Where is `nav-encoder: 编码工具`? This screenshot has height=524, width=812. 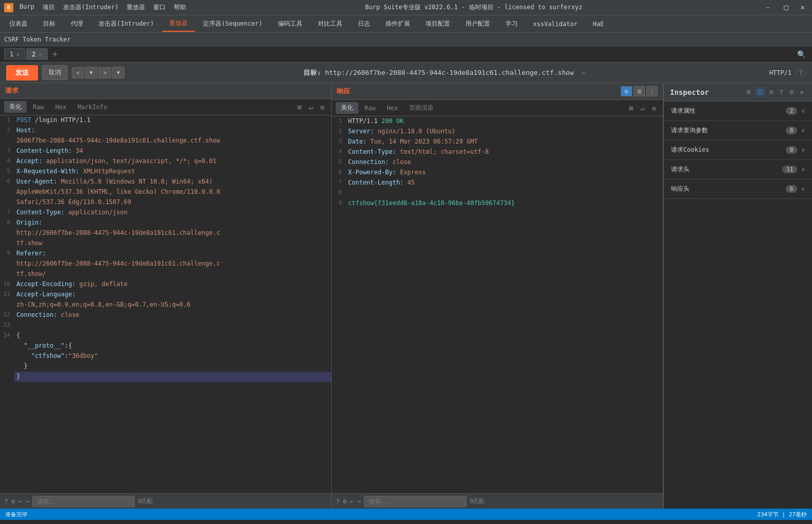 nav-encoder: 编码工具 is located at coordinates (290, 24).